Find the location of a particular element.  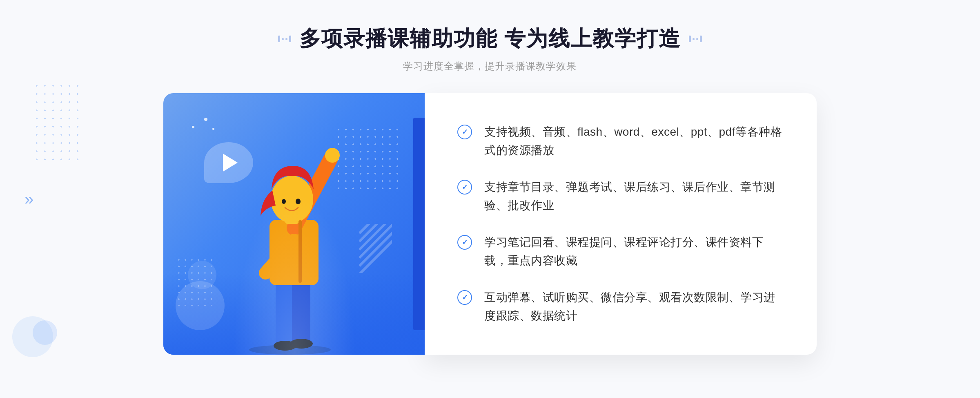

check-icon-4: ✓ is located at coordinates (465, 297).